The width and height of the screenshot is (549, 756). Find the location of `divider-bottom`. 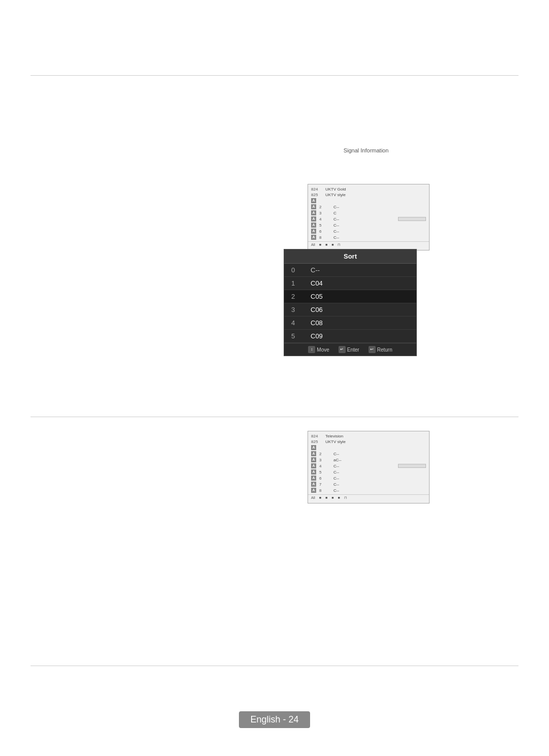

divider-bottom is located at coordinates (274, 666).